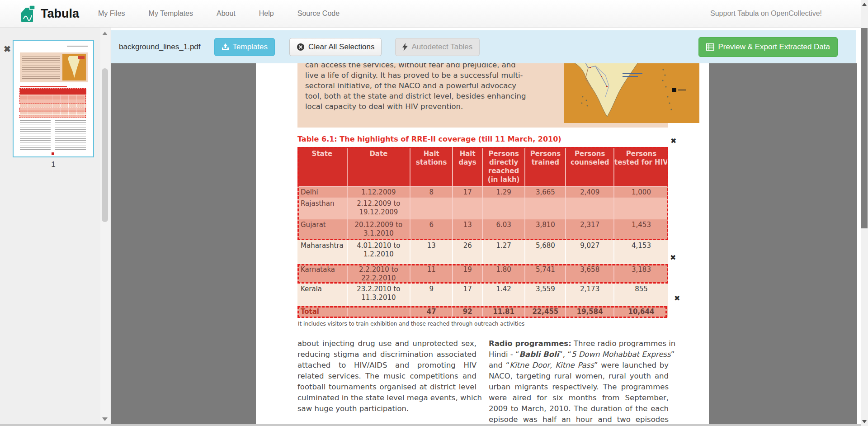 This screenshot has width=868, height=426. Describe the element at coordinates (323, 295) in the screenshot. I see `table-cell: Kerala` at that location.